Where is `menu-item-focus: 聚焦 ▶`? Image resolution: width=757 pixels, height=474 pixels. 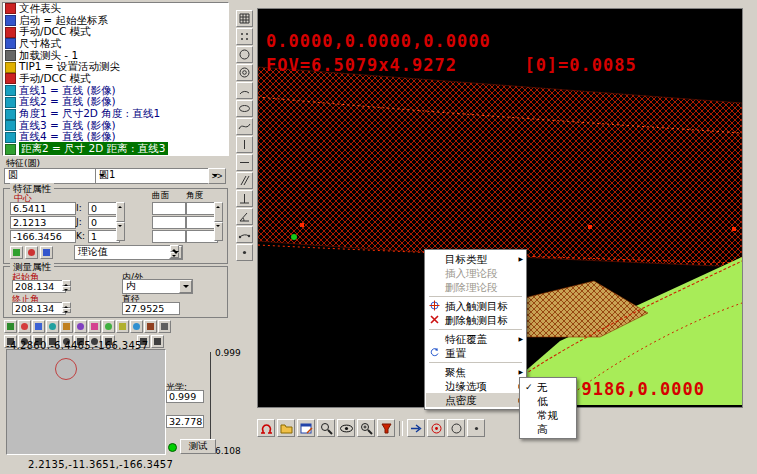
menu-item-focus: 聚焦 ▶ is located at coordinates (476, 372).